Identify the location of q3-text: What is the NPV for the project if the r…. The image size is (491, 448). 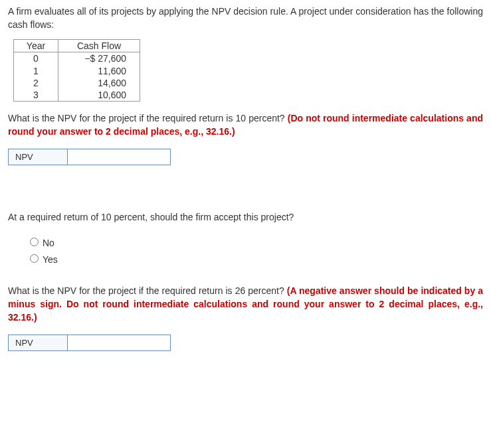
(147, 291).